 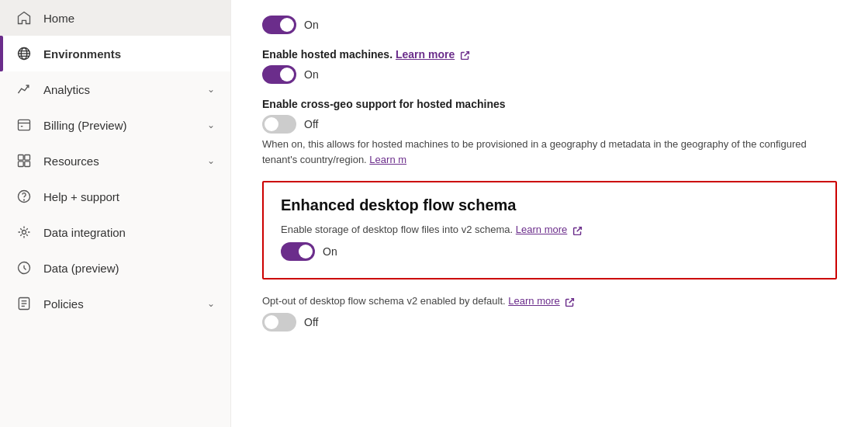 I want to click on policies-chevron-icon: ⌄, so click(x=211, y=304).